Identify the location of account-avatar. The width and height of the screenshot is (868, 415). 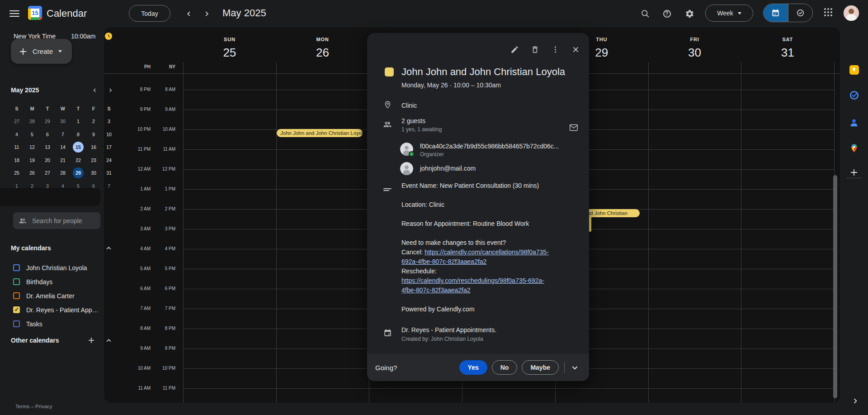
(851, 13).